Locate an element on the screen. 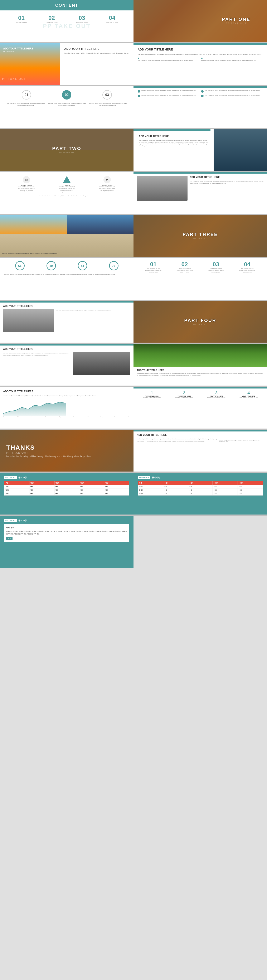  slide-23-table: 구분 내용1 내용2 내용3 내용4 항목1내용내용내용내용 항목2내용내용내용… is located at coordinates (67, 488).